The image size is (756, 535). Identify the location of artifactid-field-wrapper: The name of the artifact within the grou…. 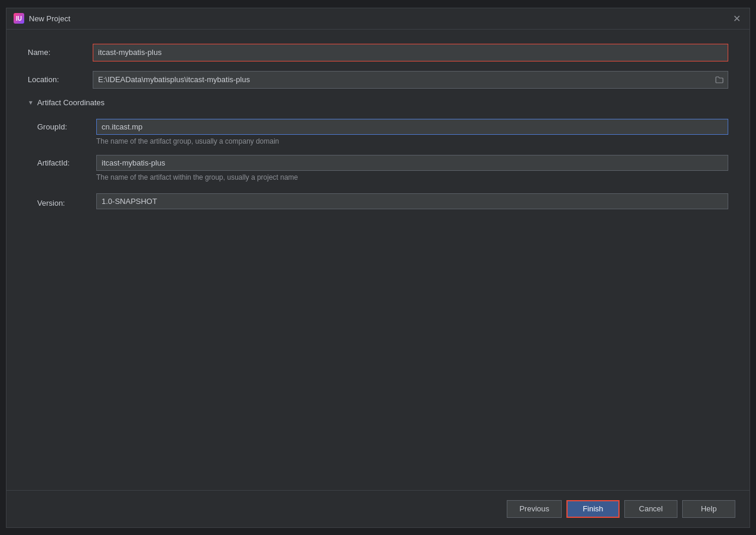
(412, 171).